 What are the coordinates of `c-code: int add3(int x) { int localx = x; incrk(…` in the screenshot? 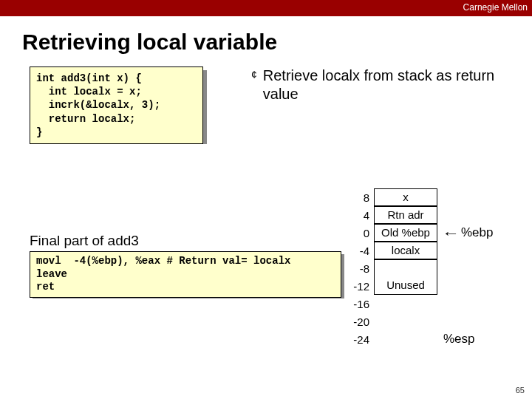 It's located at (117, 105).